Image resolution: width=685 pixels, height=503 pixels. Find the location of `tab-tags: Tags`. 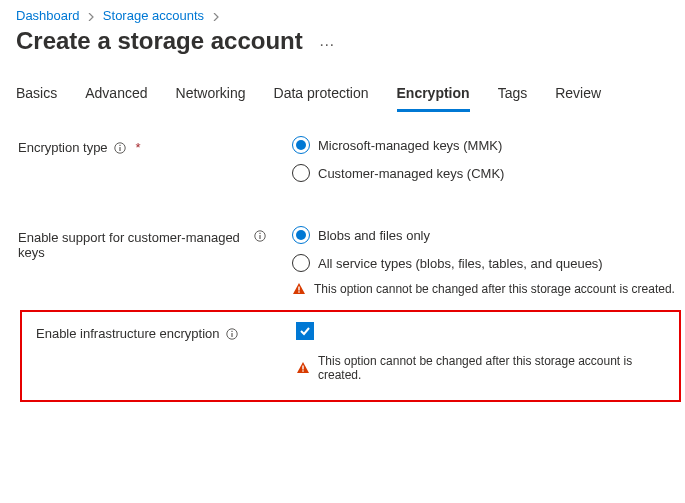

tab-tags: Tags is located at coordinates (513, 96).